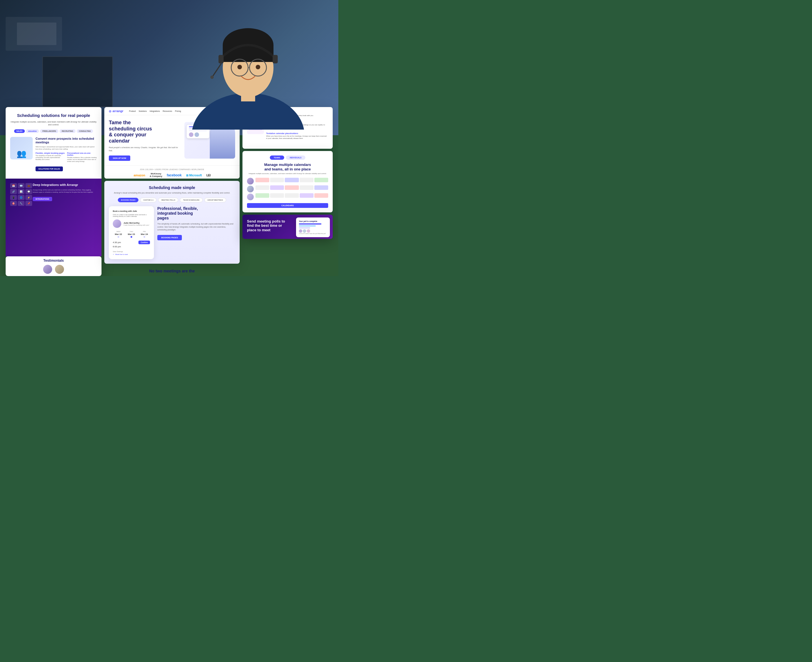  I want to click on scheduling-right-sub: The simplicity of hands-off, automatic s…, so click(196, 227).